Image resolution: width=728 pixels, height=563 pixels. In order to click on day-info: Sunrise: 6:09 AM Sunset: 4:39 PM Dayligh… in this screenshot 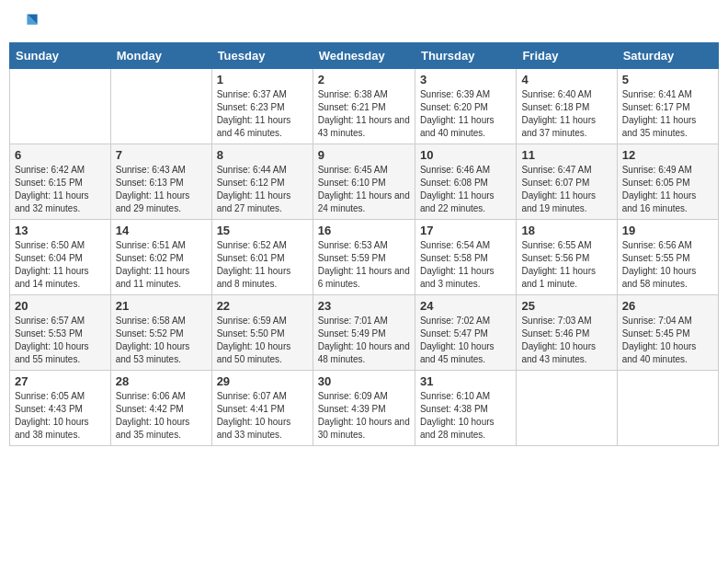, I will do `click(364, 416)`.